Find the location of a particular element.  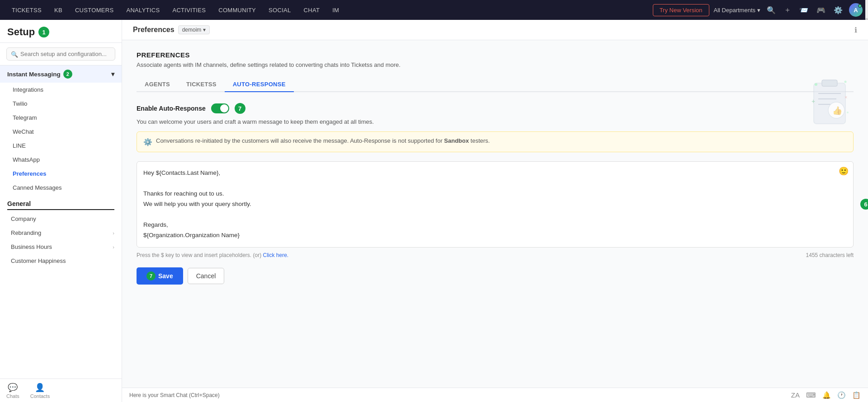

nav-customers: CUSTOMERS is located at coordinates (94, 10).